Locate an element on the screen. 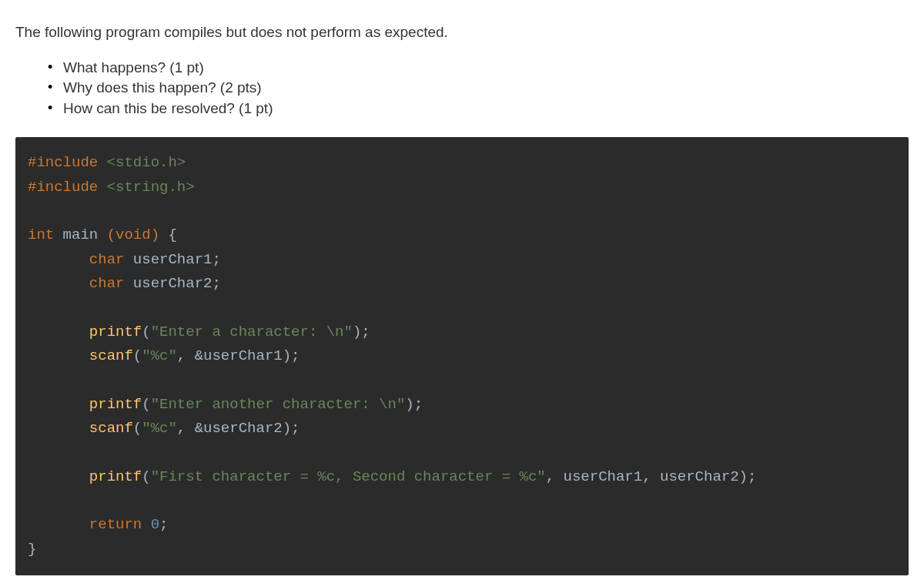 This screenshot has height=580, width=924. question-item: How can this be resolved? (1 pt) is located at coordinates (478, 109).